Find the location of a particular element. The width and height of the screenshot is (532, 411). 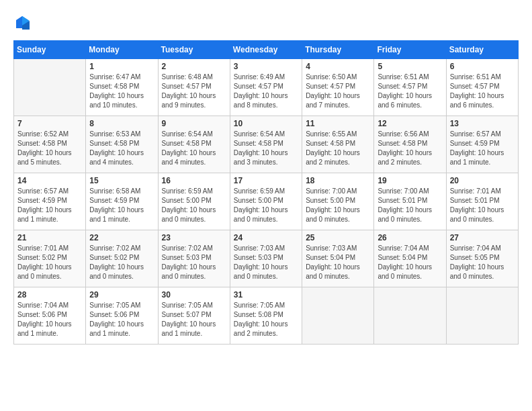

day-number: 31 is located at coordinates (266, 295).